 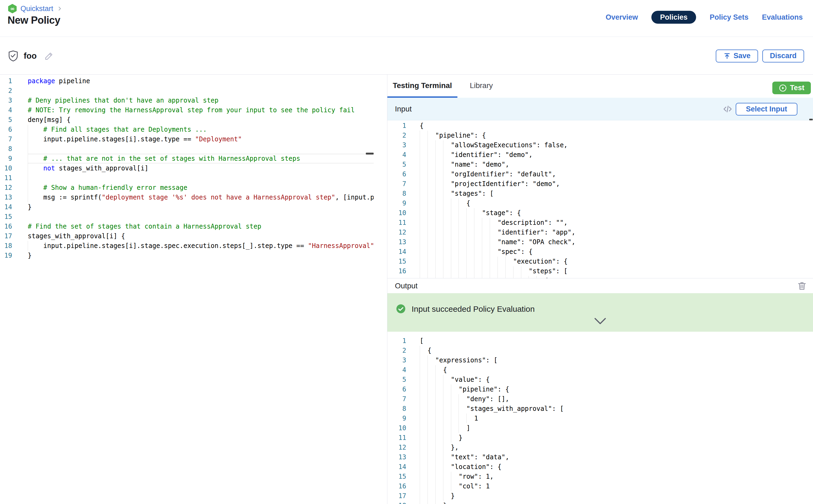 I want to click on code-line: 4# NOTE: Try removing the HarnessApprova…, so click(x=187, y=110).